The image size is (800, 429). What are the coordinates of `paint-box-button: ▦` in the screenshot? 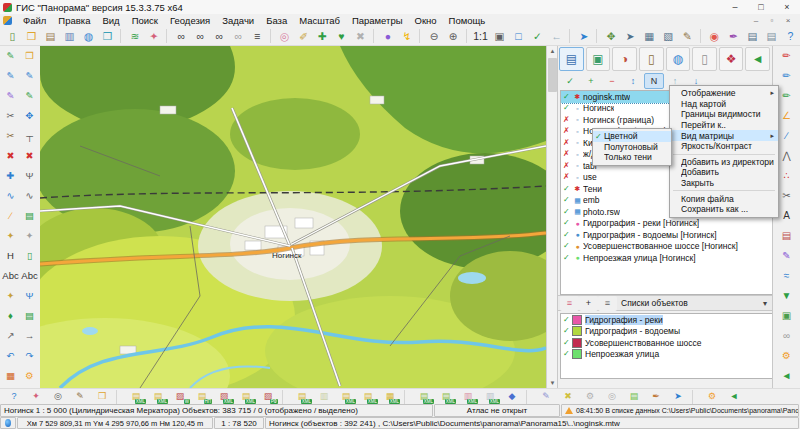 It's located at (10, 376).